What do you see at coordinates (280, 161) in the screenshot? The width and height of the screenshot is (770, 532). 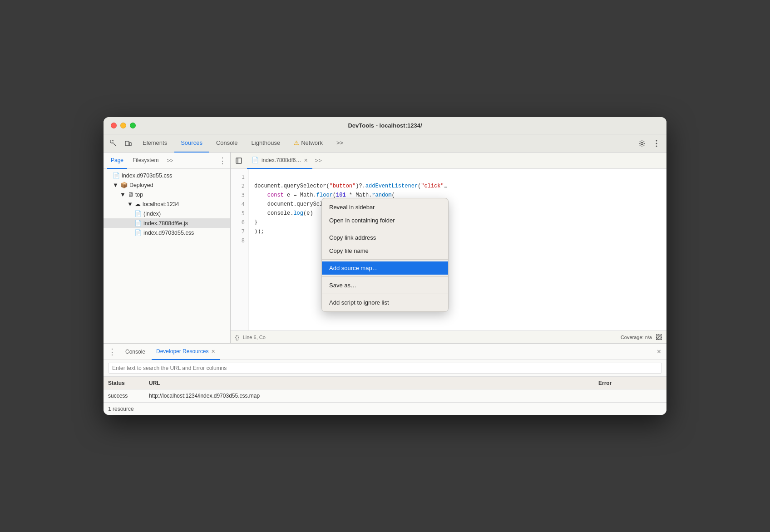 I see `editor-tab-js: 📄 index.7808df6… ×` at bounding box center [280, 161].